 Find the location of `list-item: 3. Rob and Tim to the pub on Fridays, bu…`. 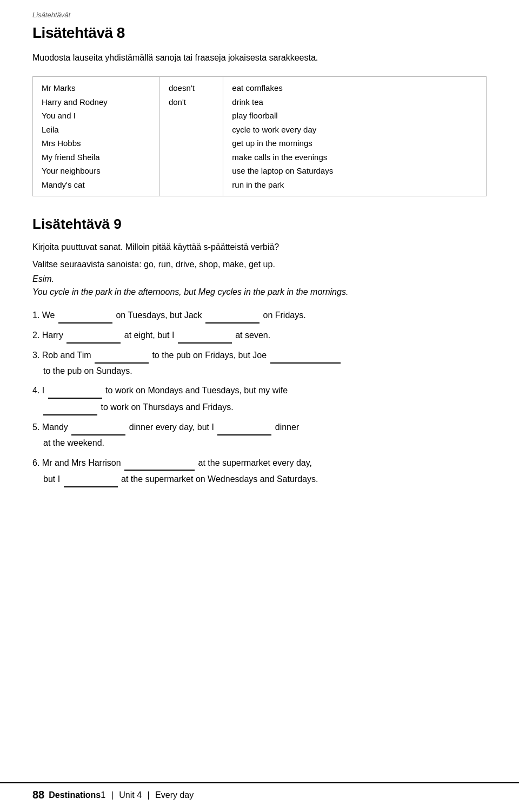

list-item: 3. Rob and Tim to the pub on Fridays, bu… is located at coordinates (260, 363).